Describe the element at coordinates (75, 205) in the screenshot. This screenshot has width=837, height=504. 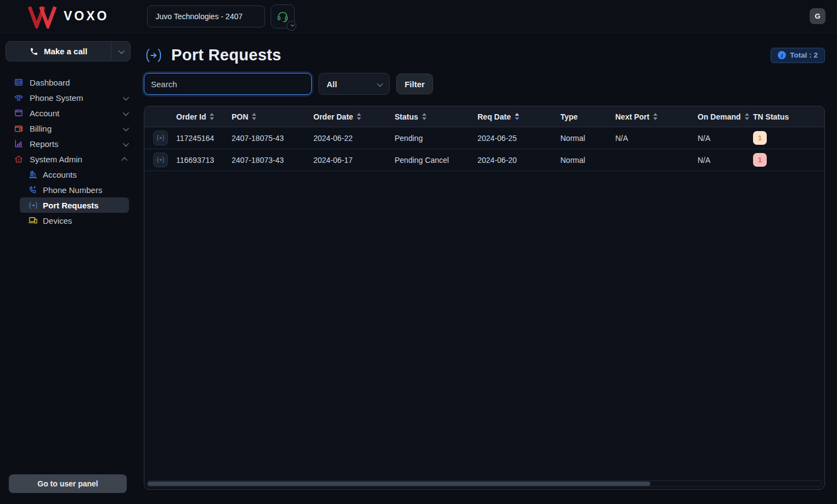
I see `sidebar-item-port-requests: Port Requests` at that location.